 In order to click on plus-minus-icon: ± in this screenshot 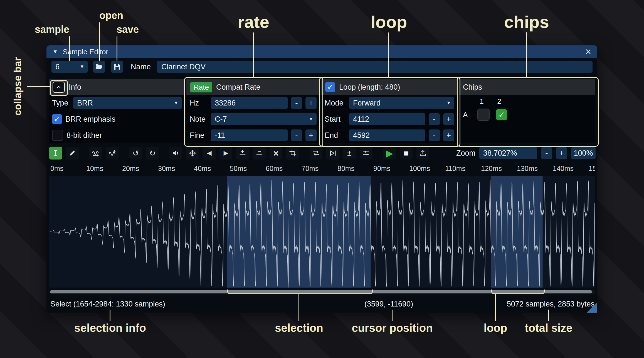, I will do `click(349, 153)`.